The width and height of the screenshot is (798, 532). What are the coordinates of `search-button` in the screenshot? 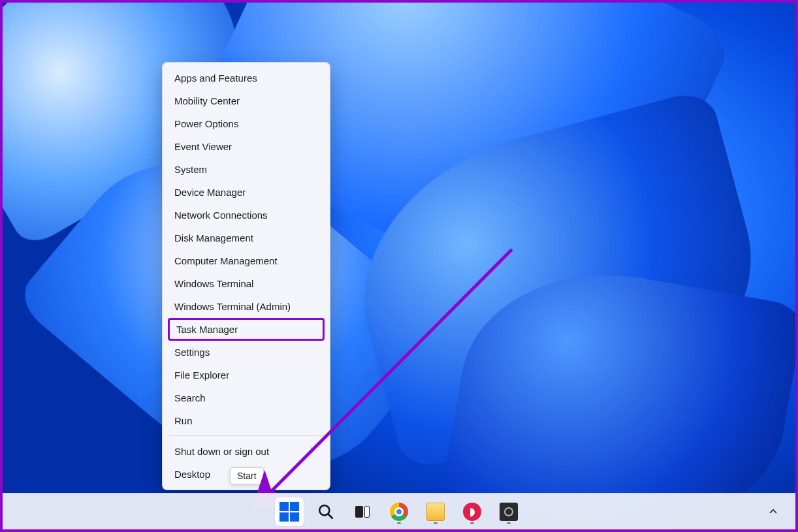 It's located at (326, 512).